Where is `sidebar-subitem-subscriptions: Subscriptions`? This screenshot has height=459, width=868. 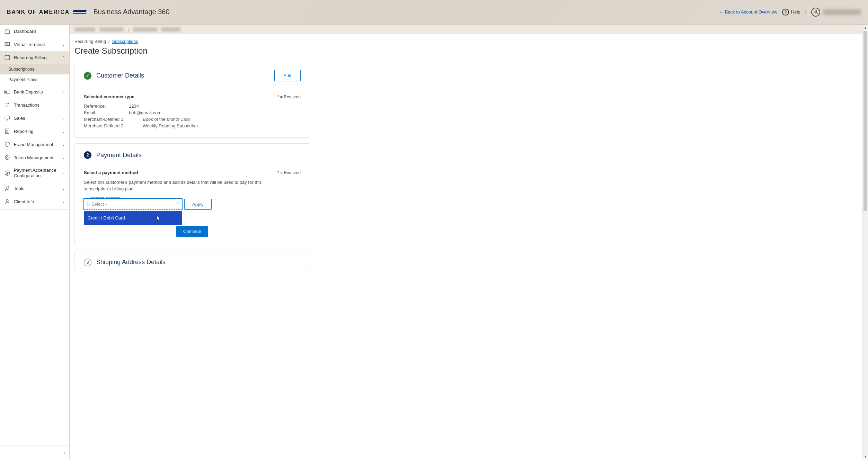 sidebar-subitem-subscriptions: Subscriptions is located at coordinates (35, 69).